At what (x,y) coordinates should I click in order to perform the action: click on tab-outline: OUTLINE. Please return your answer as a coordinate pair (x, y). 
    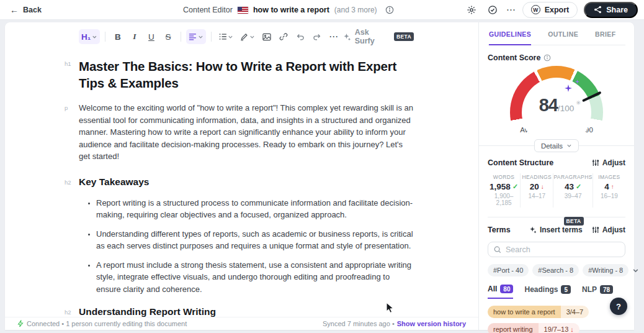
    Looking at the image, I should click on (563, 37).